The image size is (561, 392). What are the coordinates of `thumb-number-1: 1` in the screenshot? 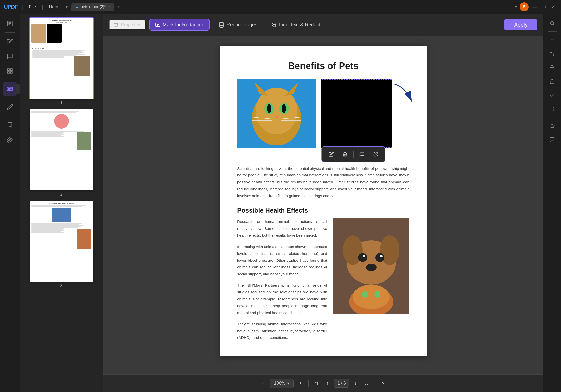 It's located at (61, 103).